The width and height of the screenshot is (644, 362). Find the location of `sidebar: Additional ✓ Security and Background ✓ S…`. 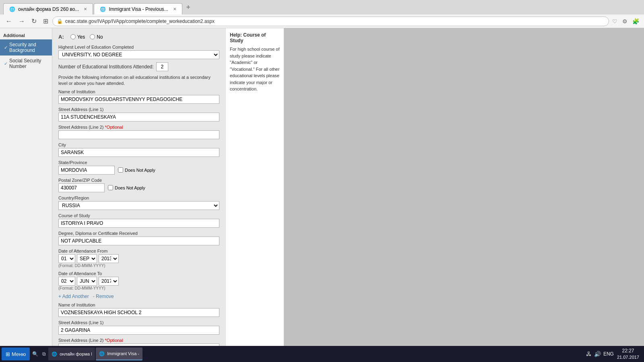

sidebar: Additional ✓ Security and Background ✓ S… is located at coordinates (26, 187).